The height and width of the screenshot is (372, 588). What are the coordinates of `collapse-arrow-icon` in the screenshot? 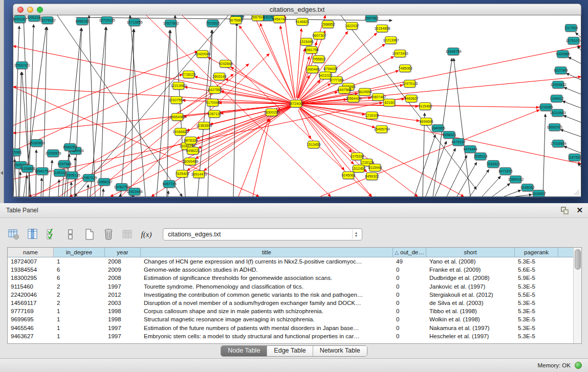 It's located at (2, 173).